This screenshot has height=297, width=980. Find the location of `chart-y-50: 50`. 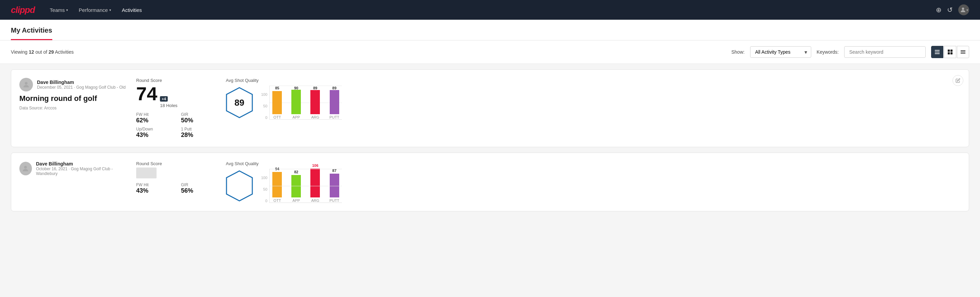

chart-y-50: 50 is located at coordinates (264, 106).